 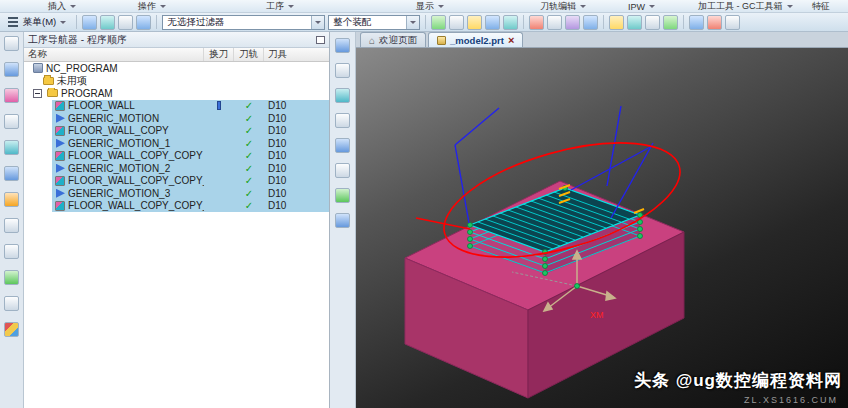 What do you see at coordinates (249, 54) in the screenshot?
I see `column-header-toolpath: 刀轨` at bounding box center [249, 54].